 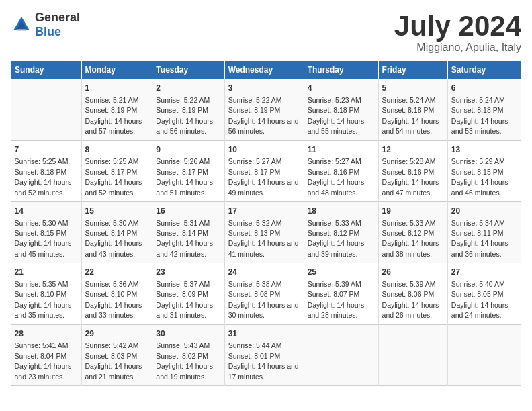 I want to click on calendar-cell: 15Sunrise: 5:30 AMSunset: 8:14 PMDayligh…, so click(x=117, y=232).